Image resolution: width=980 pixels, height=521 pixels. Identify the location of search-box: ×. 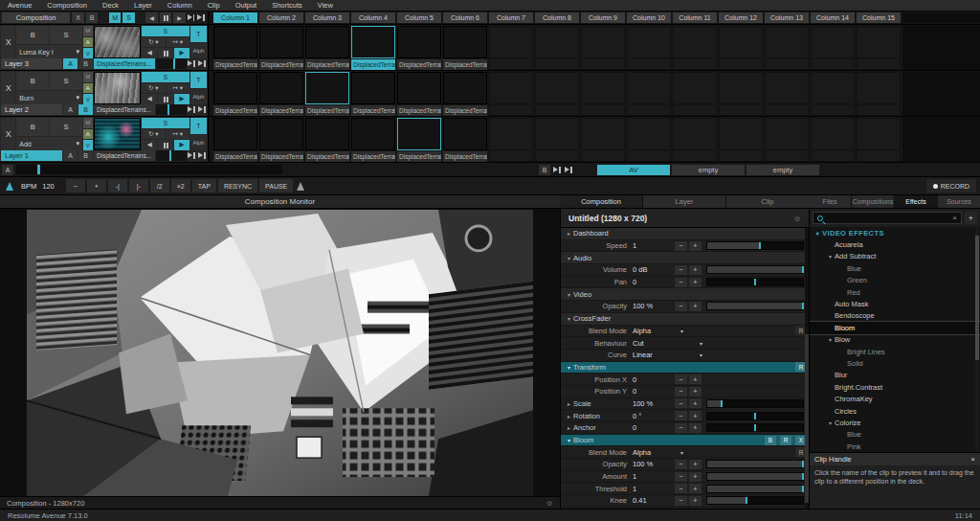
(887, 218).